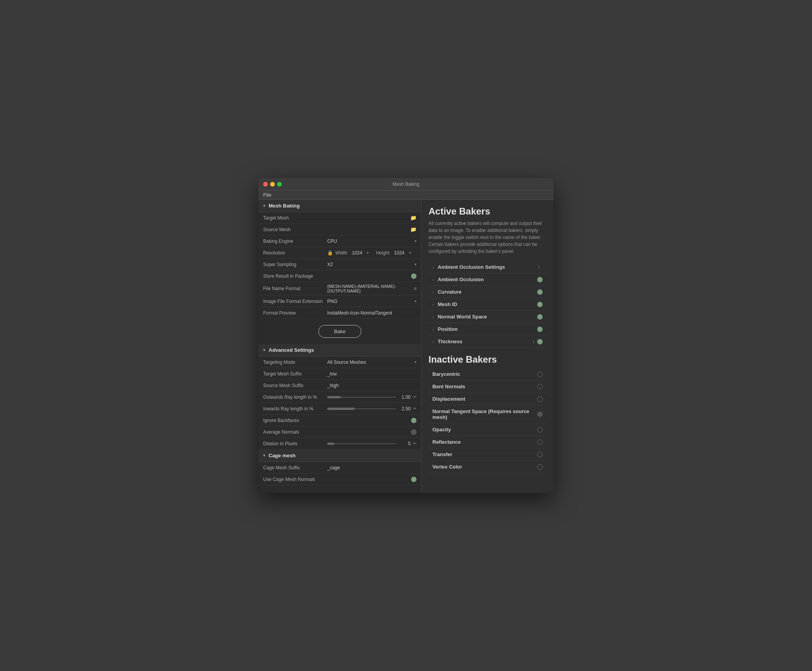 This screenshot has width=812, height=671. Describe the element at coordinates (372, 313) in the screenshot. I see `format-preview-value: InstaMesh-Icon-NormalTangent` at that location.